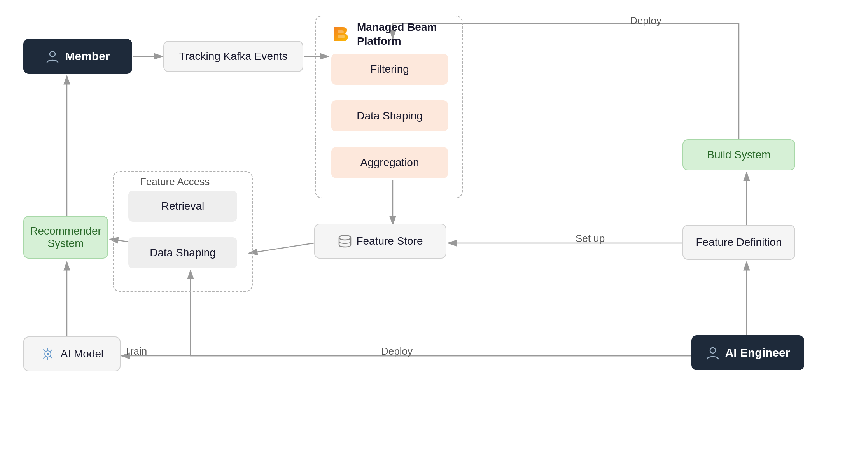 Image resolution: width=868 pixels, height=462 pixels. What do you see at coordinates (646, 21) in the screenshot?
I see `deploy-top-label: Deploy` at bounding box center [646, 21].